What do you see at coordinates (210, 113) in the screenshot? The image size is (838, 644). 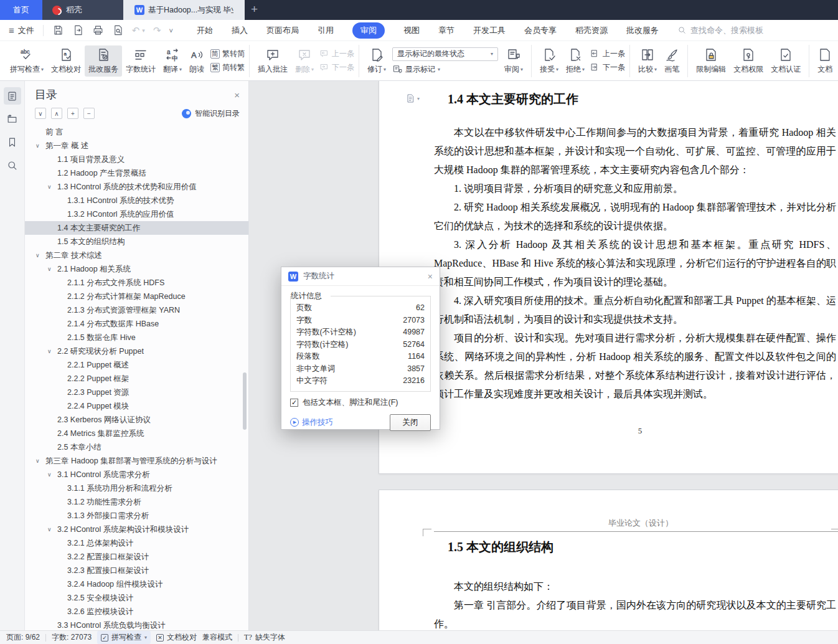 I see `smart-toc-button: 智能识别目录` at bounding box center [210, 113].